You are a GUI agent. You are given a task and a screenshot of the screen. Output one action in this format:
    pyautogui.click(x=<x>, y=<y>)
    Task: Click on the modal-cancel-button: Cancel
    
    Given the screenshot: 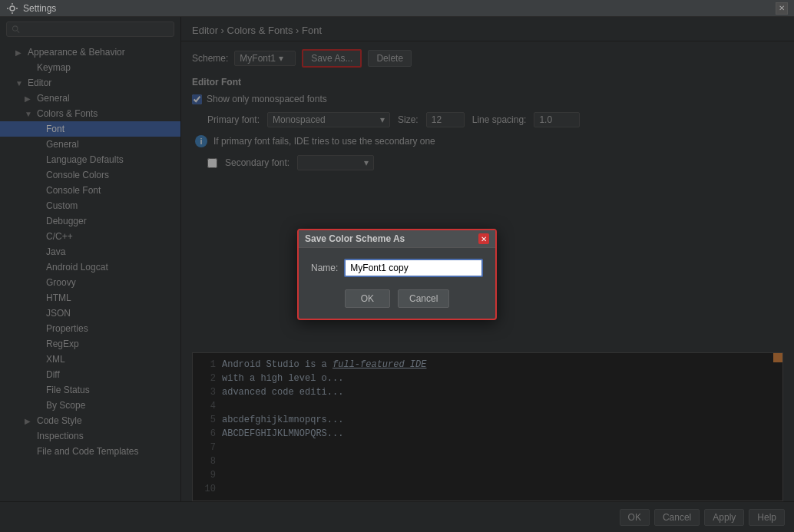 What is the action you would take?
    pyautogui.click(x=424, y=299)
    